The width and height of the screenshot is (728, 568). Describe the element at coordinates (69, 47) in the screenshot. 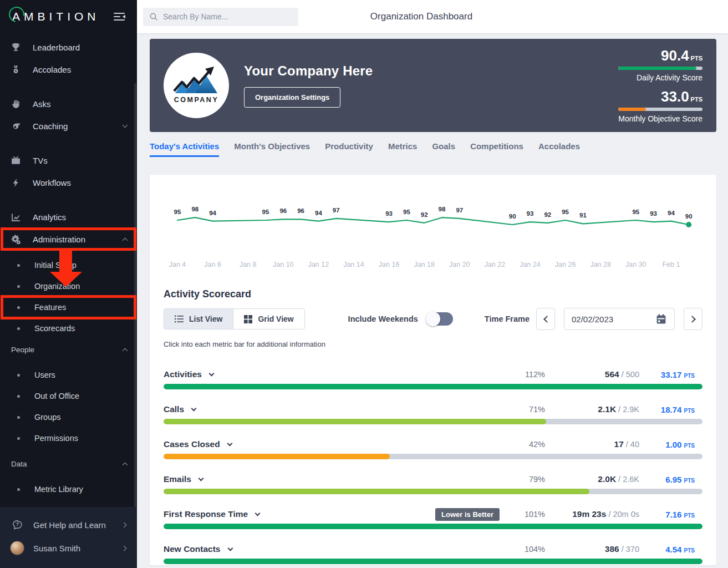

I see `sidebar-item-leaderboard: Leaderboard` at that location.